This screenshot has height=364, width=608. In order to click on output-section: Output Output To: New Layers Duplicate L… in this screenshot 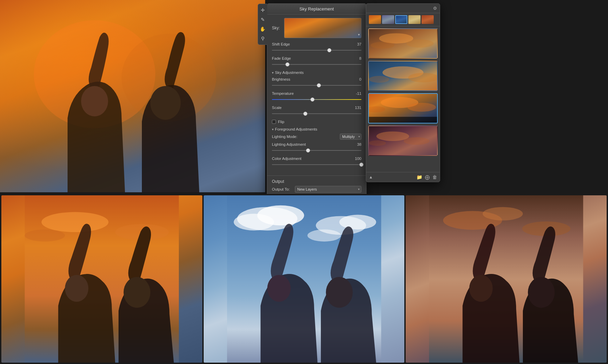, I will do `click(317, 186)`.